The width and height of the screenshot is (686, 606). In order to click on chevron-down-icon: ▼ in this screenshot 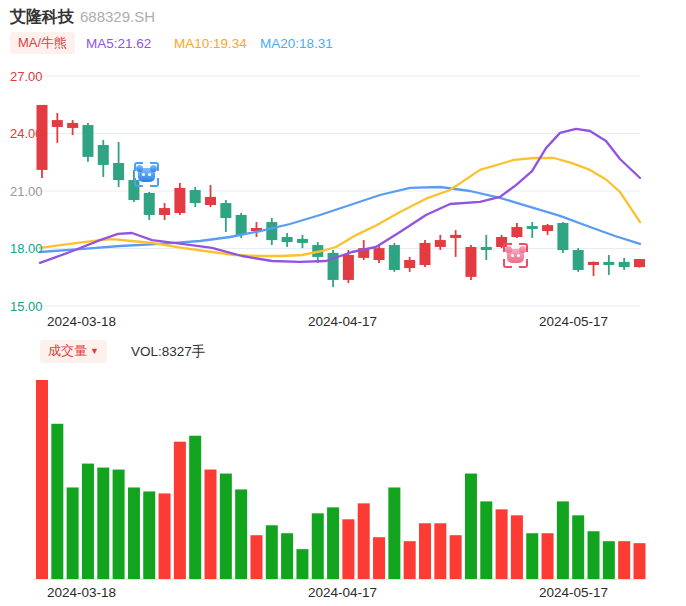, I will do `click(94, 351)`.